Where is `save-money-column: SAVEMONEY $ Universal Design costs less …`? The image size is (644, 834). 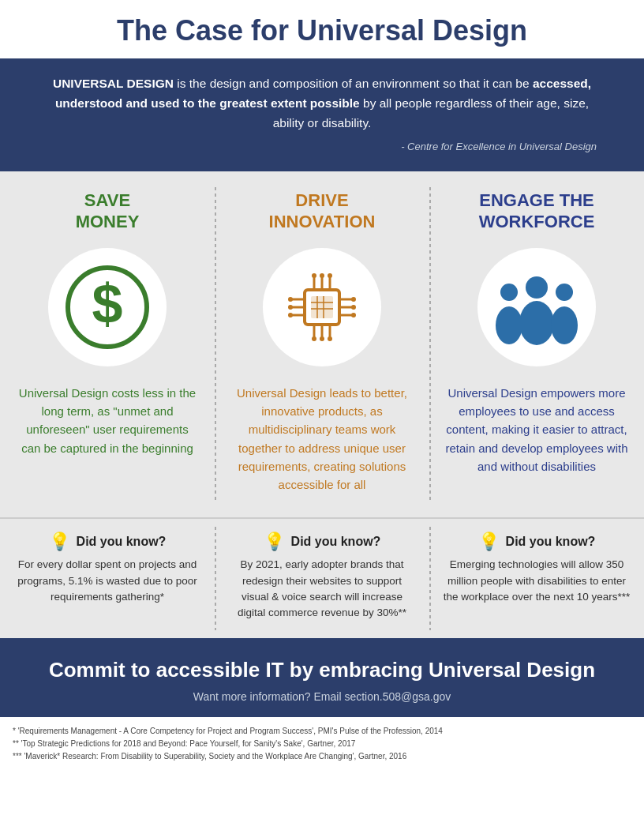 save-money-column: SAVEMONEY $ Universal Design costs less … is located at coordinates (107, 344).